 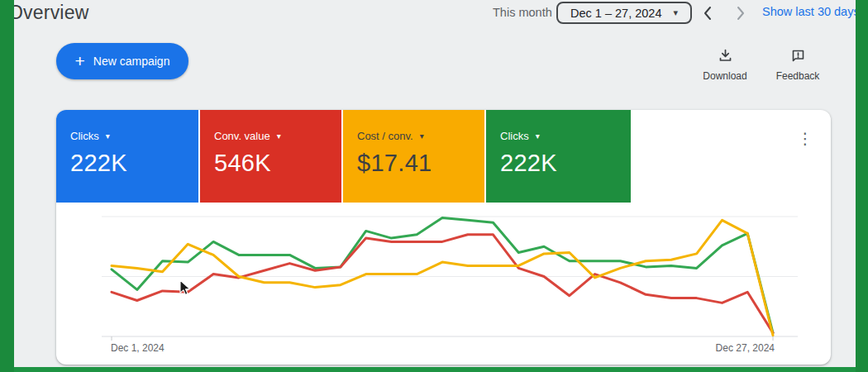 I want to click on x-axis-end-label: Dec 27, 2024, so click(x=746, y=348).